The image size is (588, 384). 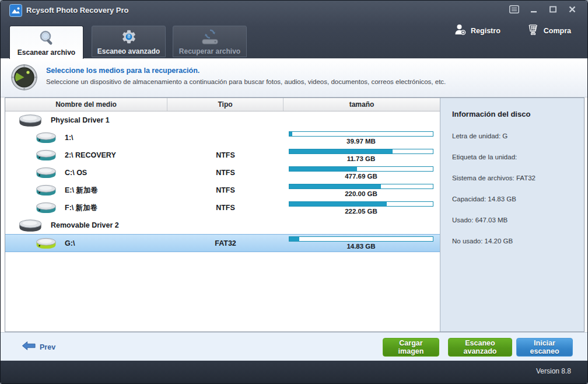 I want to click on media-size: 14.83 GB, so click(x=361, y=246).